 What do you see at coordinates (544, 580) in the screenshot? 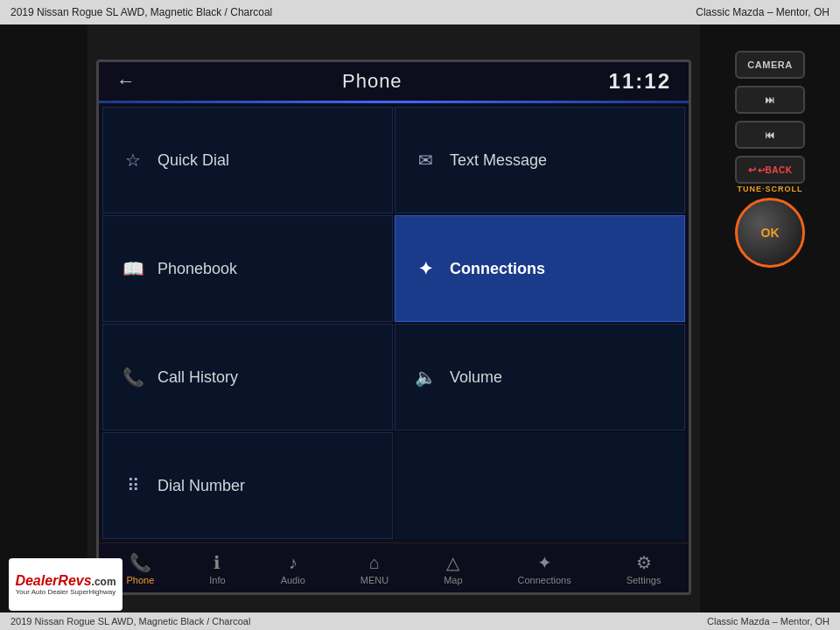
I see `connections-nav-label: Connections` at bounding box center [544, 580].